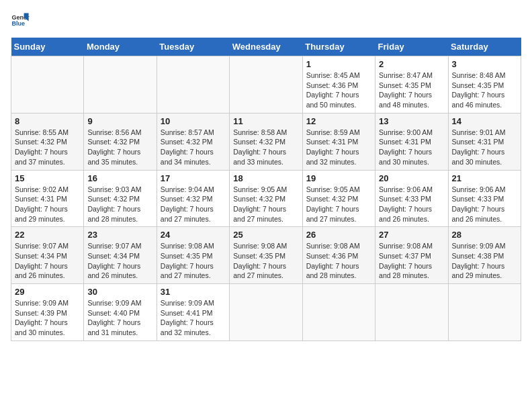  What do you see at coordinates (339, 141) in the screenshot?
I see `calendar-cell: 12 Sunrise: 8:59 AMSunset: 4:31 PMDaylig…` at bounding box center [339, 141].